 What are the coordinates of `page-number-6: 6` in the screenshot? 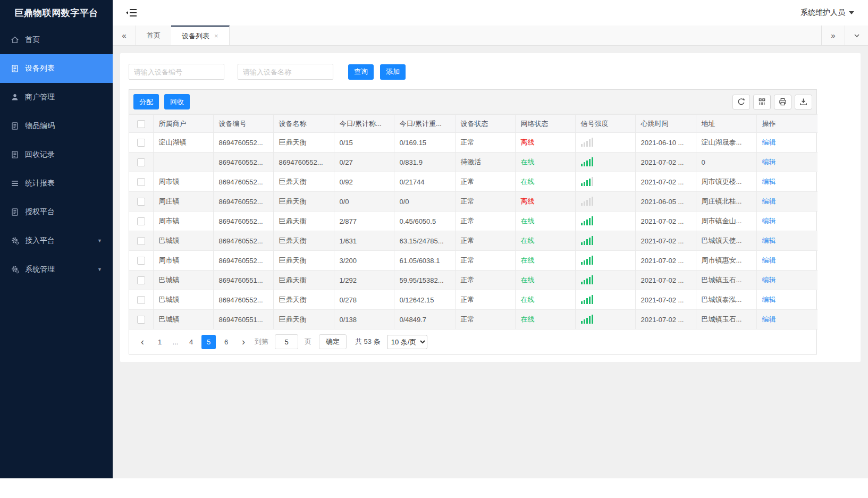 It's located at (226, 342).